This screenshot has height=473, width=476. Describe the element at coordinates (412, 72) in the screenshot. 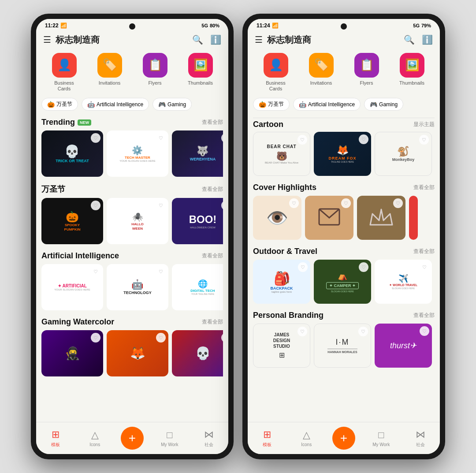

I see `cat-thumbnails-2: 🖼️ Thumbnails` at that location.